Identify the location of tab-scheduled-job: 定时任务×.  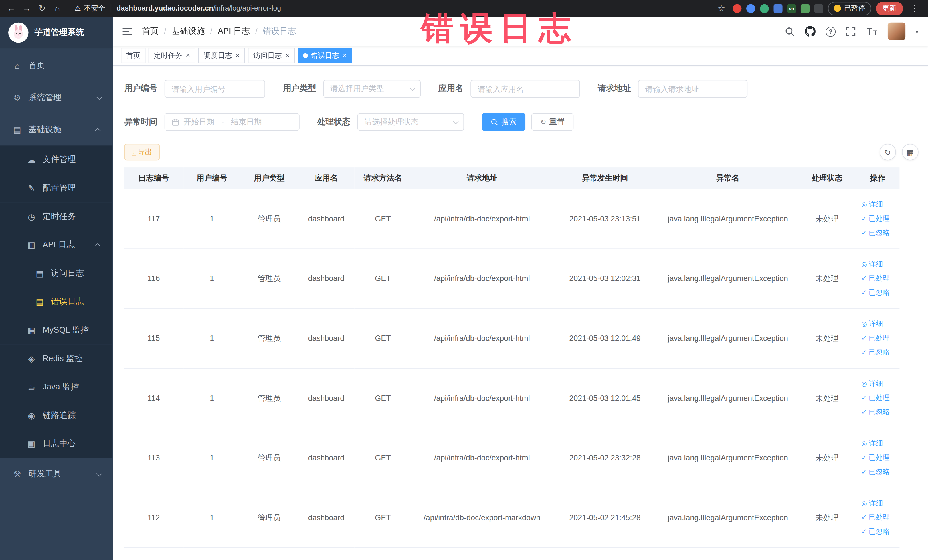
(172, 56).